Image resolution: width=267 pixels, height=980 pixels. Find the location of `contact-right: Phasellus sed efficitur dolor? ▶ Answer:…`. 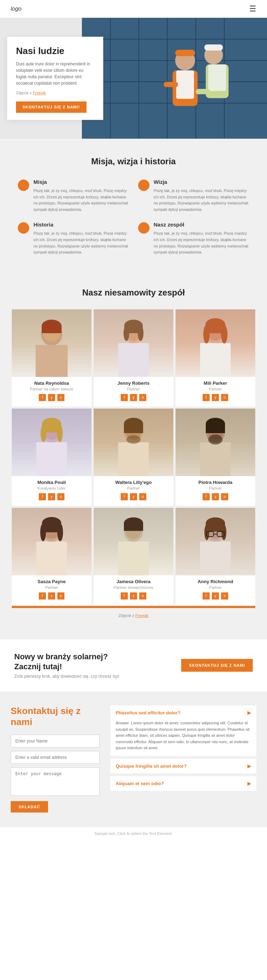

contact-right: Phasellus sed efficitur dolor? ▶ Answer:… is located at coordinates (184, 759).